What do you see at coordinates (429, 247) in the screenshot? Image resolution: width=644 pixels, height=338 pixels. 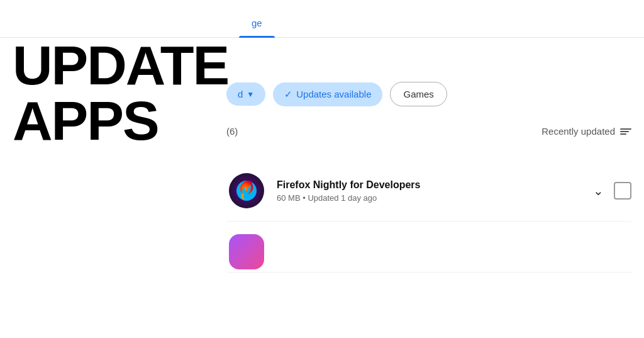 I see `table-row` at bounding box center [429, 247].